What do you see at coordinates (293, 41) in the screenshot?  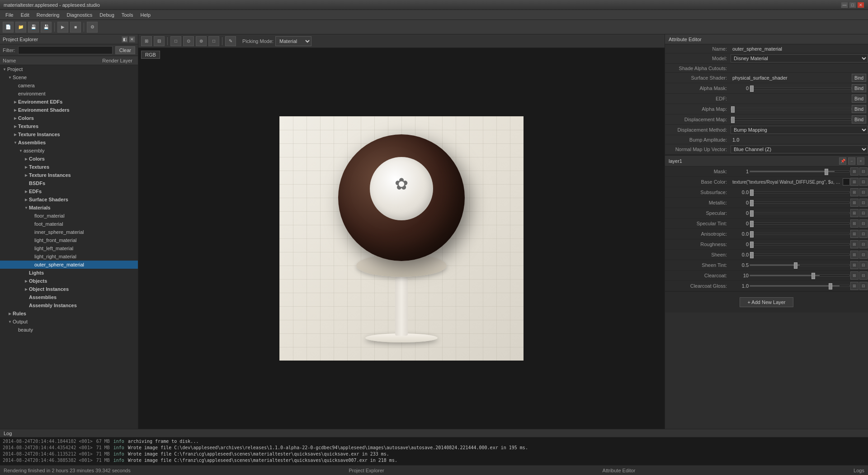 I see `picking-mode-select: Material Object Assembly` at bounding box center [293, 41].